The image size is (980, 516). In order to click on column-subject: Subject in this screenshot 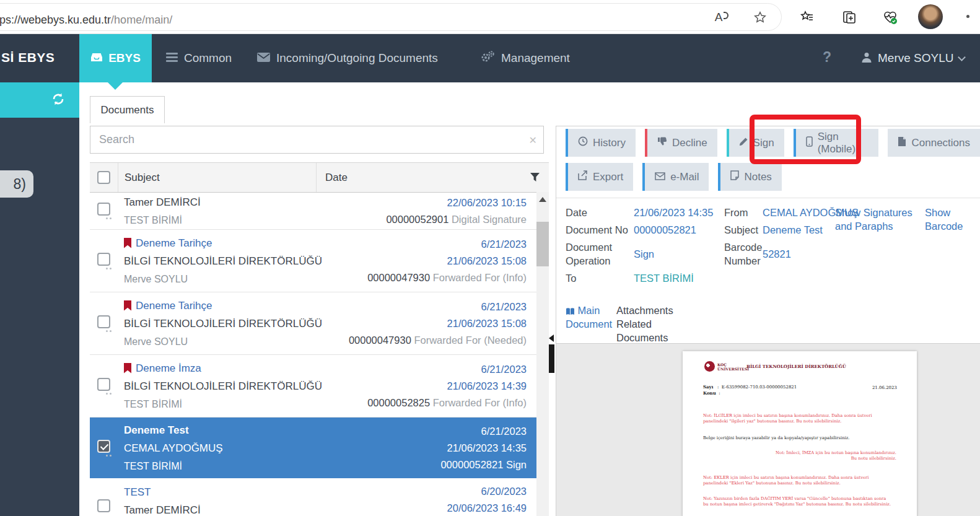, I will do `click(217, 177)`.